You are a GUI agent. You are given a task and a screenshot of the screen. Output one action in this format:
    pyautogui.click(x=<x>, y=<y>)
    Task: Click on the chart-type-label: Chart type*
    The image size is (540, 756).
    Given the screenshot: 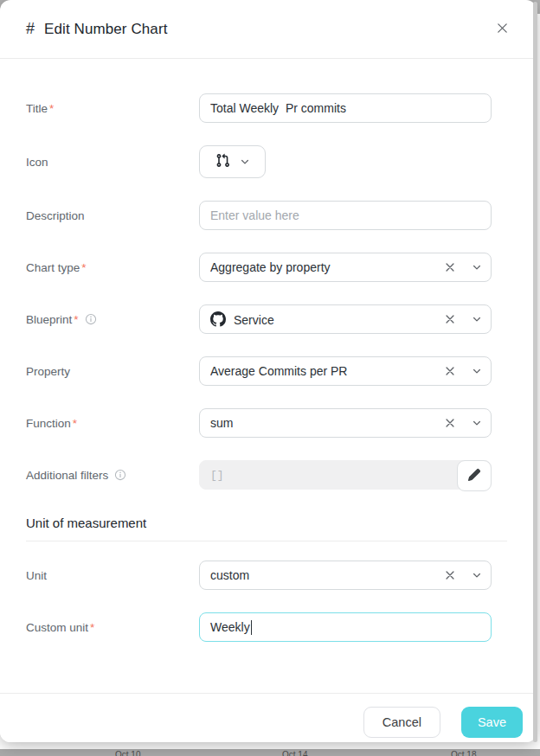 What is the action you would take?
    pyautogui.click(x=112, y=268)
    